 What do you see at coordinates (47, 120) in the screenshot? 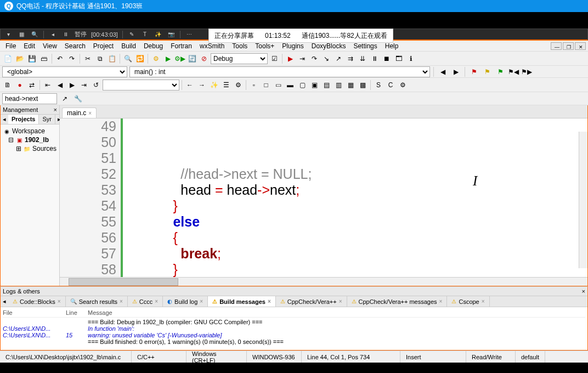
I see `tab-symbols: Syr` at bounding box center [47, 120].